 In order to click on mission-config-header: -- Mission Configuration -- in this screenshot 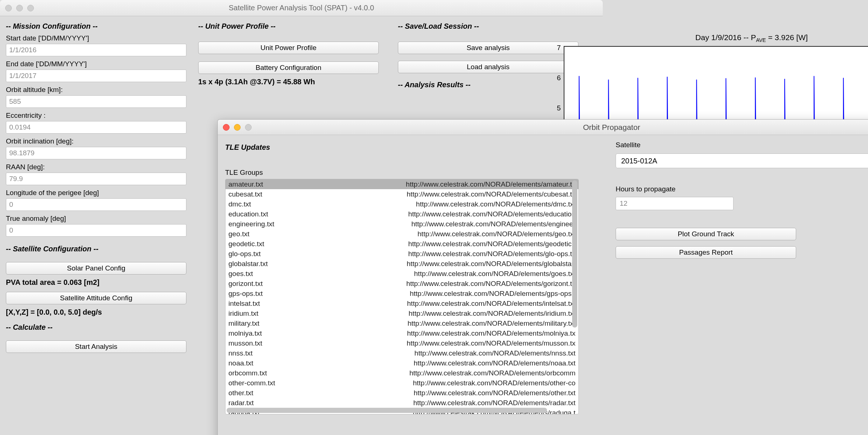, I will do `click(100, 26)`.